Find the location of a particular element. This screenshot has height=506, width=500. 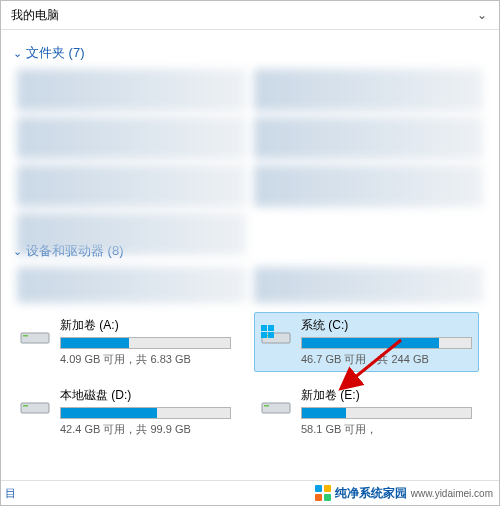

drive-stats: 46.7 GB 可用，共 244 GB is located at coordinates (386, 360).